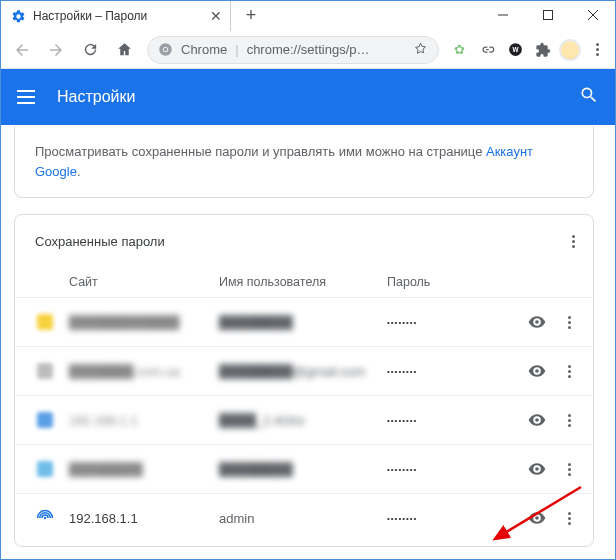 Image resolution: width=616 pixels, height=560 pixels. Describe the element at coordinates (216, 16) in the screenshot. I see `close-tab-button: ✕` at that location.